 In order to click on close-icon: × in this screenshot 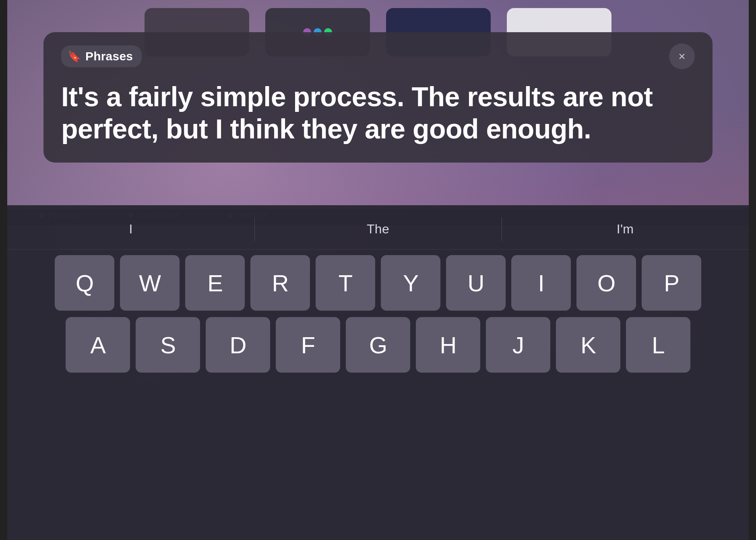, I will do `click(682, 56)`.